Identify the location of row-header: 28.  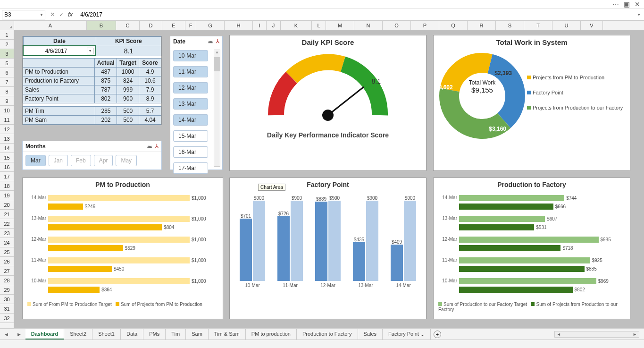
(7, 280).